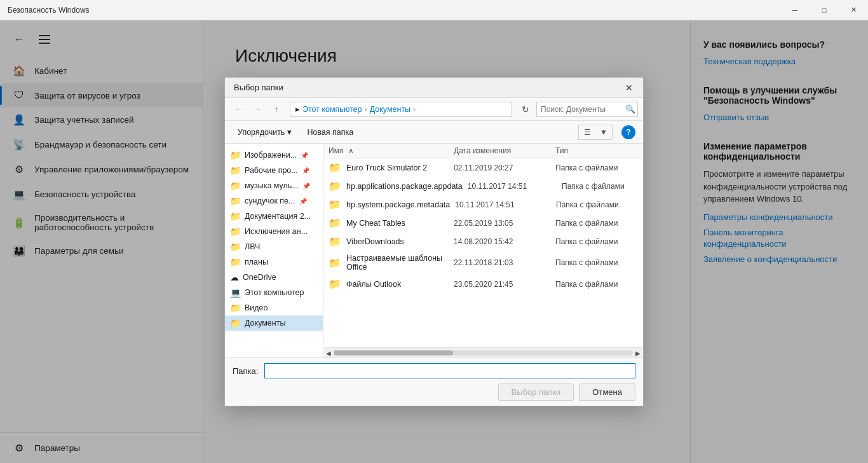 Image resolution: width=868 pixels, height=463 pixels. What do you see at coordinates (404, 186) in the screenshot?
I see `file-name: hp.applications.package.appdata` at bounding box center [404, 186].